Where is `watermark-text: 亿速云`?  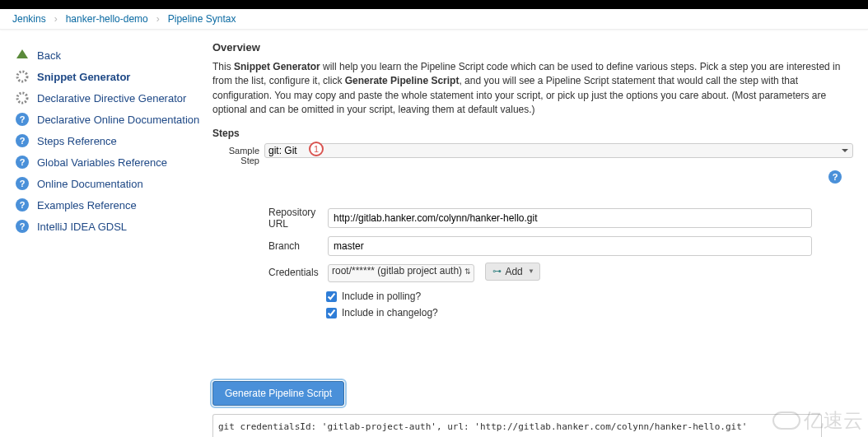
watermark-text: 亿速云 is located at coordinates (833, 421).